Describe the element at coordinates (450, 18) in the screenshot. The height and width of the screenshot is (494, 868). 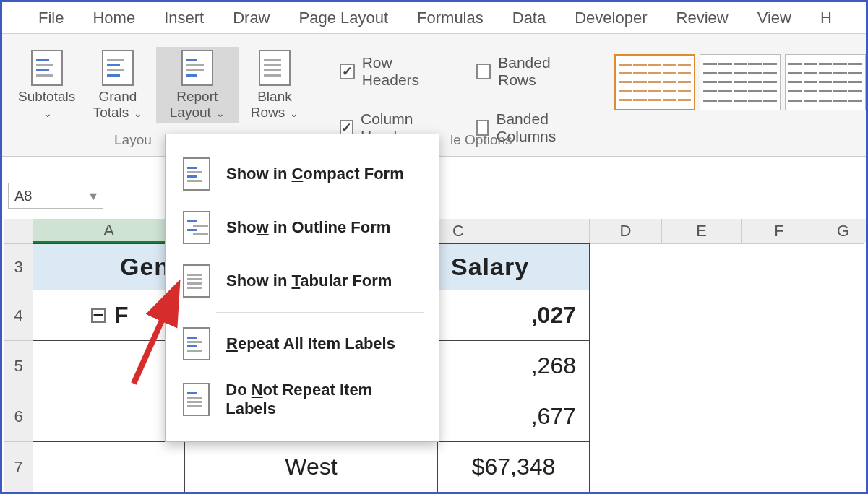
I see `menu-formulas: Formulas` at that location.